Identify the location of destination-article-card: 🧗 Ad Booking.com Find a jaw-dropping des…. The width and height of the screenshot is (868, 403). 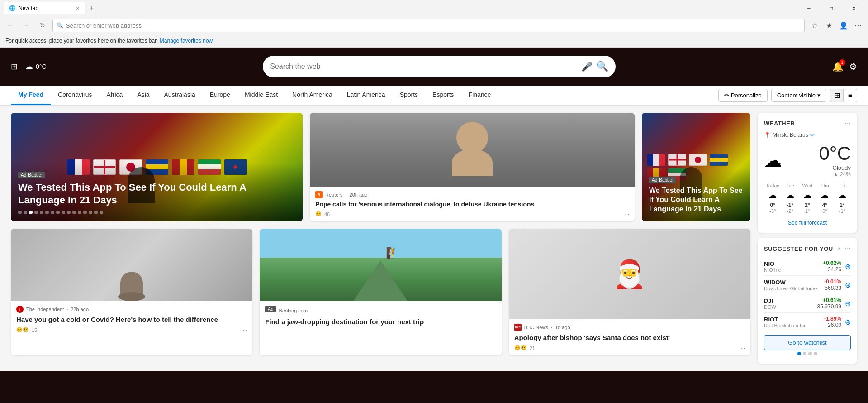
(380, 292).